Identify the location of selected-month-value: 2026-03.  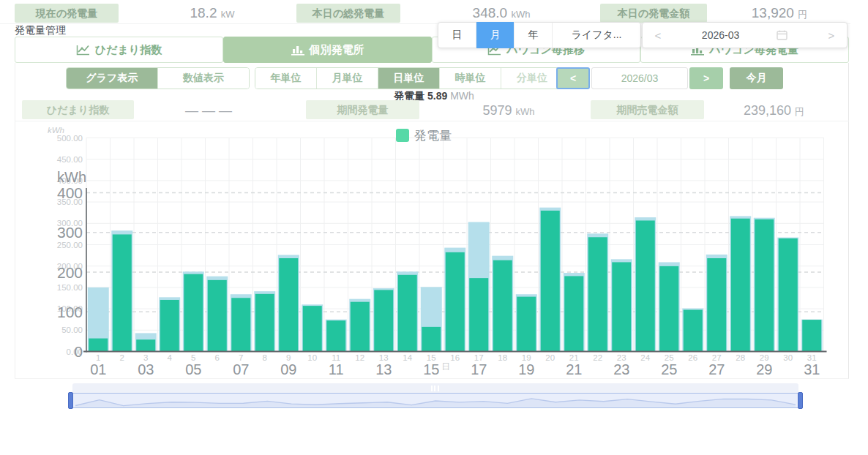
(720, 35).